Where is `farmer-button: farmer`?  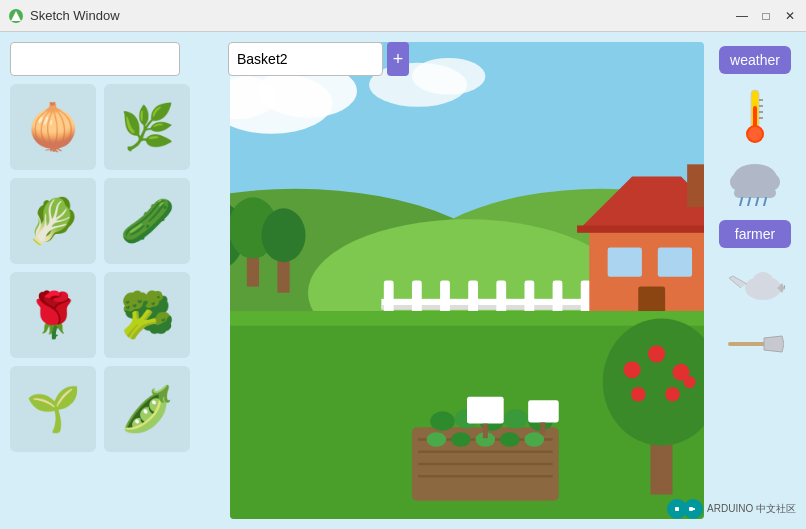 farmer-button: farmer is located at coordinates (755, 234).